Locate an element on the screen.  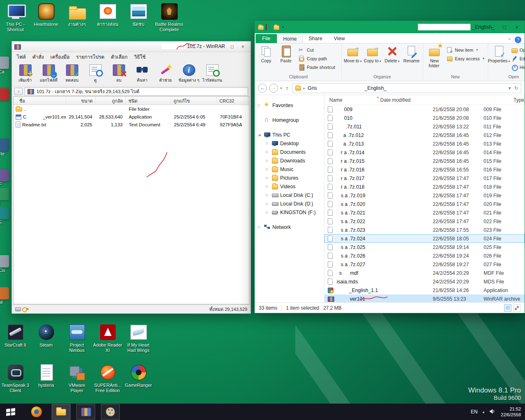
file-row: r a .7z.017 22/6/2558 17:47 017 File is located at coordinates (425, 178).